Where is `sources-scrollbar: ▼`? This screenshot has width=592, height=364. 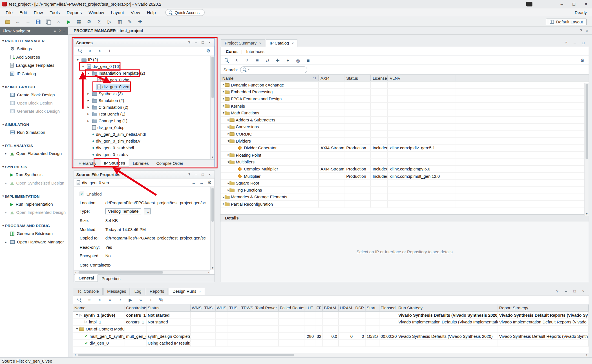
sources-scrollbar: ▼ is located at coordinates (213, 108).